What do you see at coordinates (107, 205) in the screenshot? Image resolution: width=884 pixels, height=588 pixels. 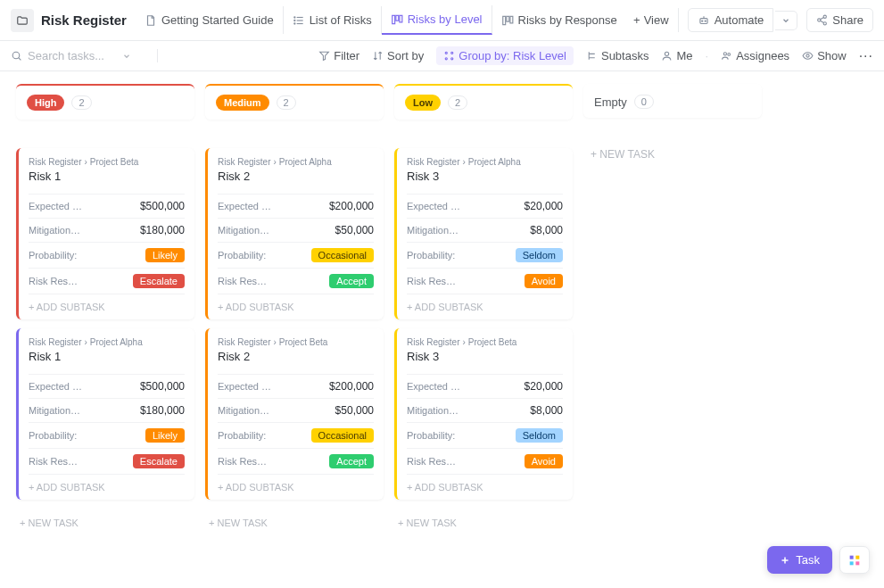 I see `field-expected-cost: Expected C… $500,000` at bounding box center [107, 205].